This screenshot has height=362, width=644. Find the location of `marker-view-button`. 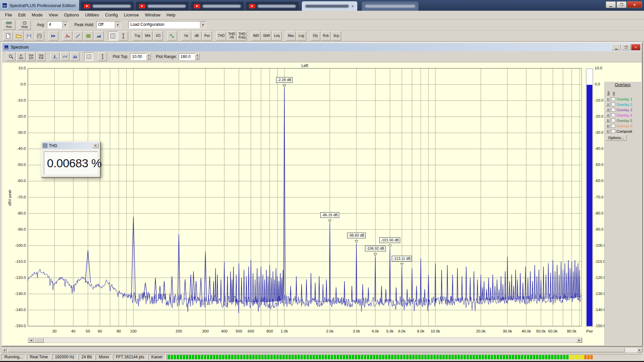

marker-view-button is located at coordinates (123, 36).